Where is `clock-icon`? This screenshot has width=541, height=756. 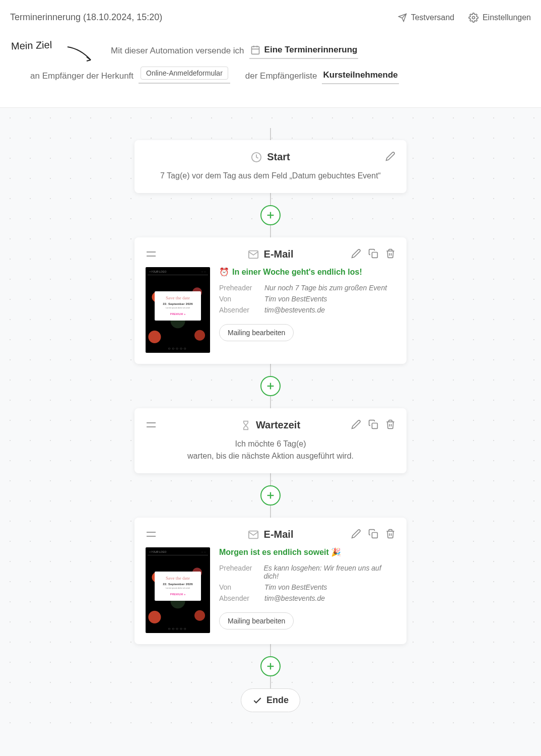 clock-icon is located at coordinates (256, 157).